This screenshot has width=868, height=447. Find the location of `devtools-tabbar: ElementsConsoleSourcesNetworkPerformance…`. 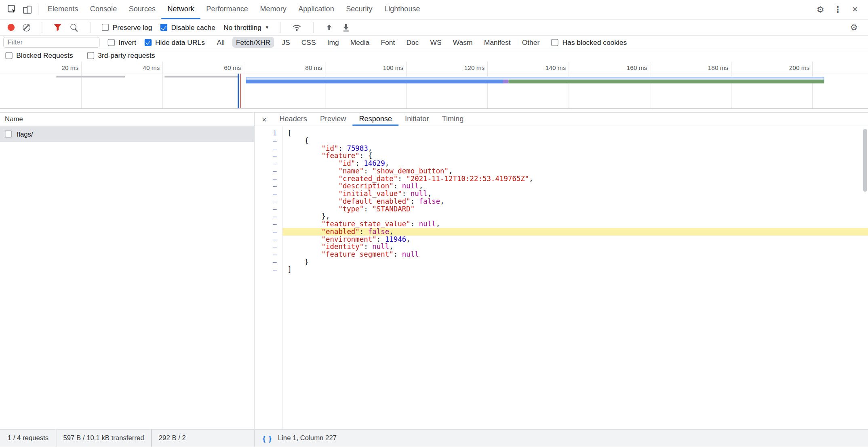

devtools-tabbar: ElementsConsoleSourcesNetworkPerformance… is located at coordinates (434, 10).